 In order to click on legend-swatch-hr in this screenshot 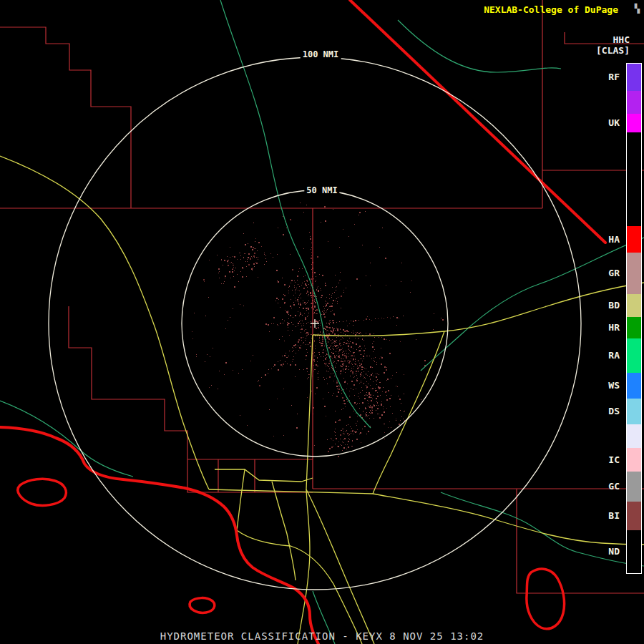, I will do `click(634, 328)`.